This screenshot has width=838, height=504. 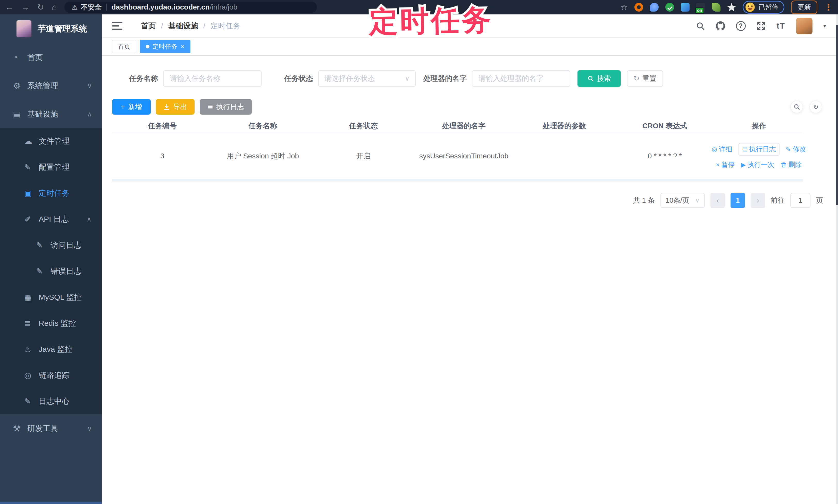 What do you see at coordinates (51, 401) in the screenshot?
I see `sidebar-item-log-center: ✎ 日志中心` at bounding box center [51, 401].